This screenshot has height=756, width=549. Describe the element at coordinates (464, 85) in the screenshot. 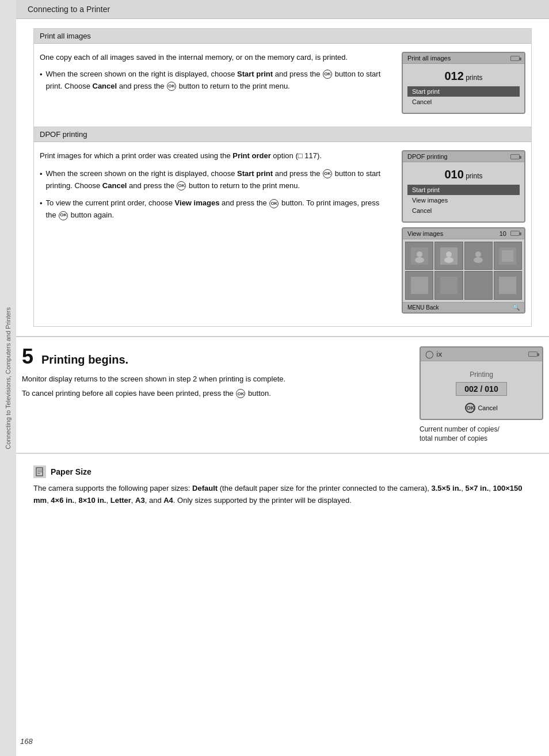

I see `print-all-screen-container: Print all images 012 prints Start print …` at that location.